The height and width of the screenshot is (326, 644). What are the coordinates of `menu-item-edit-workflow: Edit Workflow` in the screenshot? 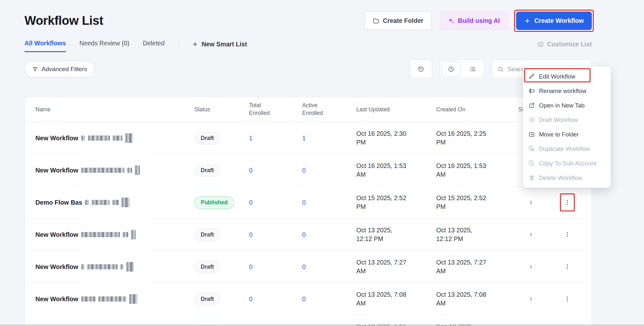 It's located at (567, 77).